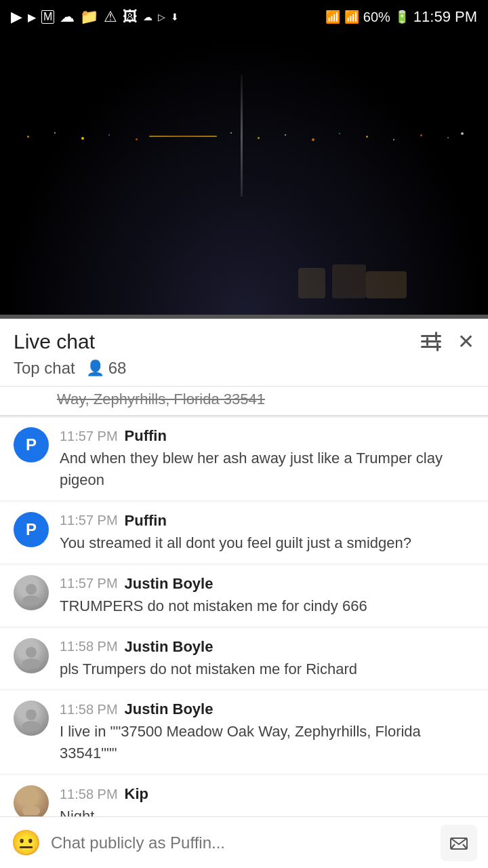 Image resolution: width=488 pixels, height=868 pixels. What do you see at coordinates (148, 17) in the screenshot?
I see `cloud2-icon: ☁` at bounding box center [148, 17].